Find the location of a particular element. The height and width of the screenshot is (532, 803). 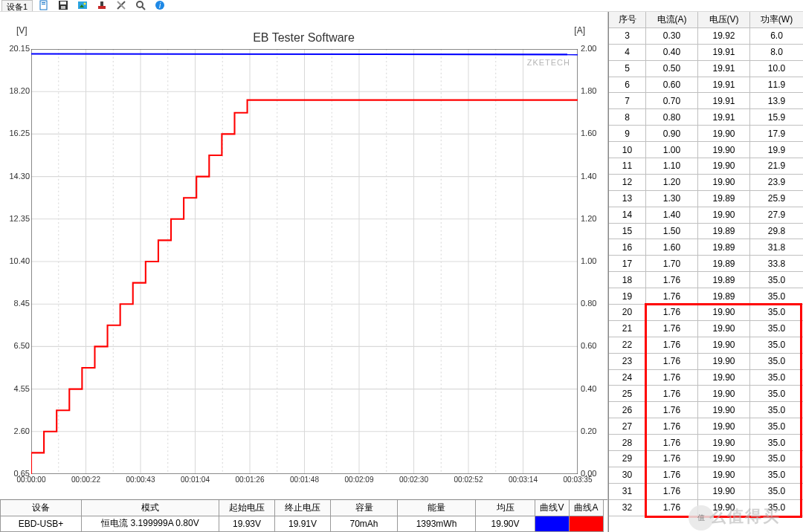

table-cell: 0.90 is located at coordinates (672, 134).